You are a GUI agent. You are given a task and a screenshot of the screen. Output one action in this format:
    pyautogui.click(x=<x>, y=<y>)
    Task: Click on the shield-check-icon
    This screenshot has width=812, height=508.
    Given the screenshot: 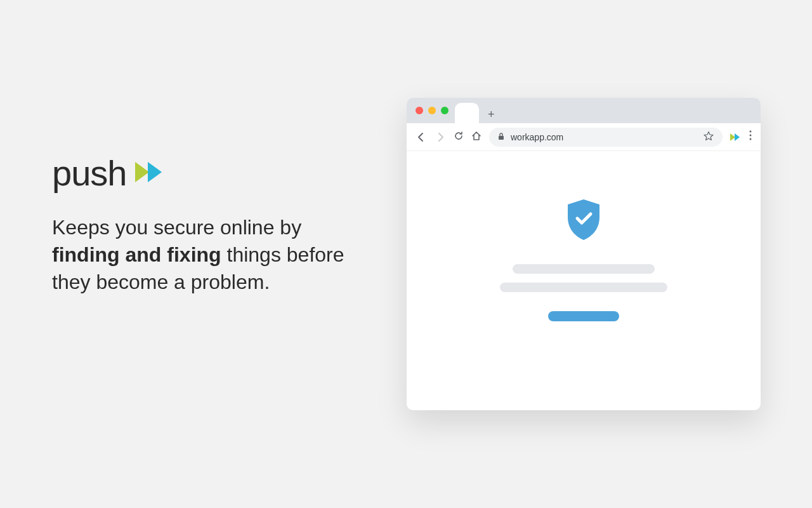 What is the action you would take?
    pyautogui.click(x=584, y=221)
    